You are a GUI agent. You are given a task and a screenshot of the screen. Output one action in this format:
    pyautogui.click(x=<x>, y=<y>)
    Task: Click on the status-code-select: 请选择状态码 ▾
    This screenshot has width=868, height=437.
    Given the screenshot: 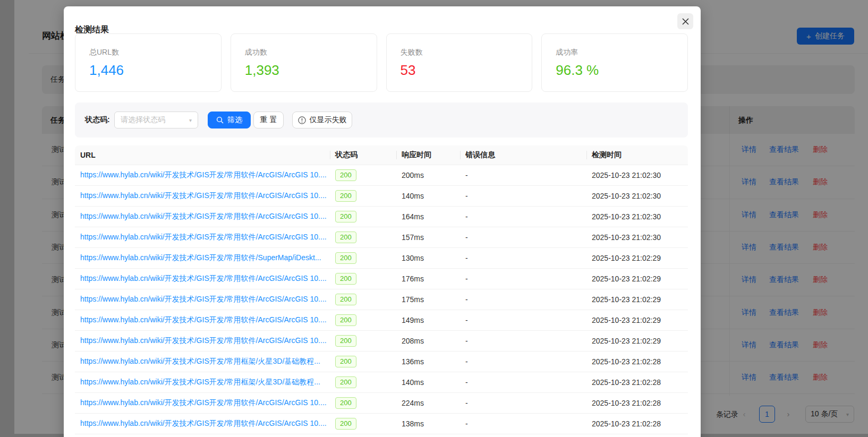 What is the action you would take?
    pyautogui.click(x=156, y=120)
    